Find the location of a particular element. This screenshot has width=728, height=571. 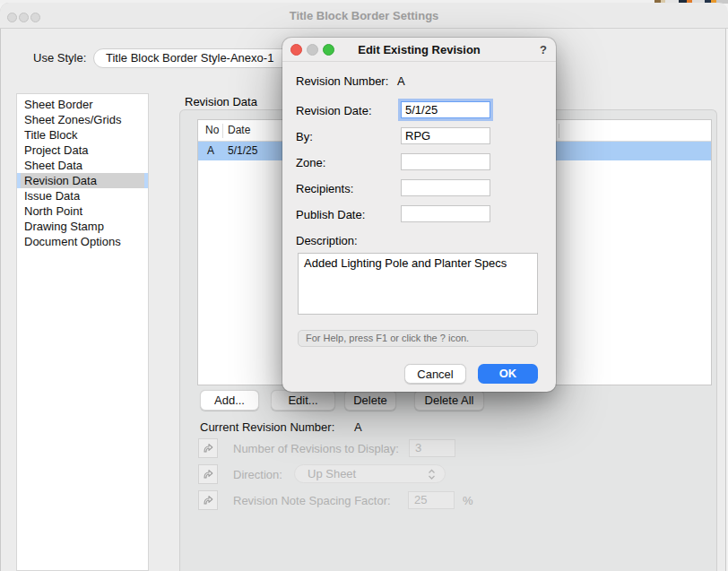

publish-date-label: Publish Date: is located at coordinates (330, 215).